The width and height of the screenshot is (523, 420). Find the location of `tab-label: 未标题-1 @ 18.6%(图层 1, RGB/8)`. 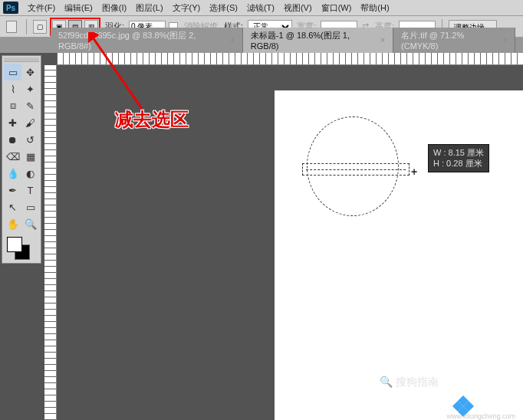

tab-label: 未标题-1 @ 18.6%(图层 1, RGB/8) is located at coordinates (313, 40).